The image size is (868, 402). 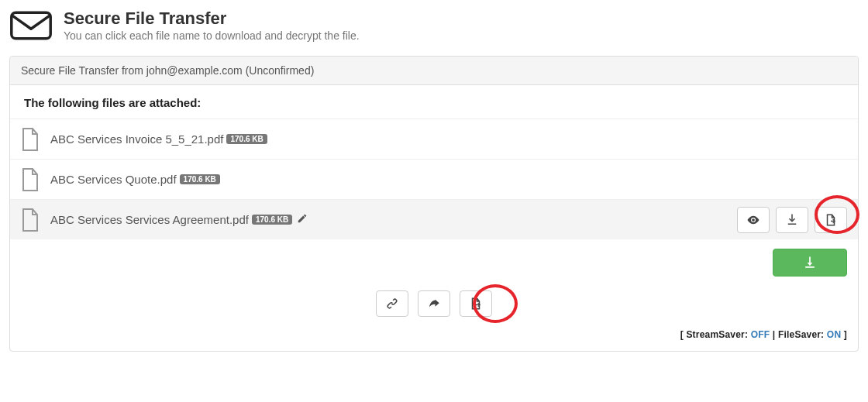 What do you see at coordinates (716, 335) in the screenshot?
I see `status-prefix: [ StreamSaver:` at bounding box center [716, 335].